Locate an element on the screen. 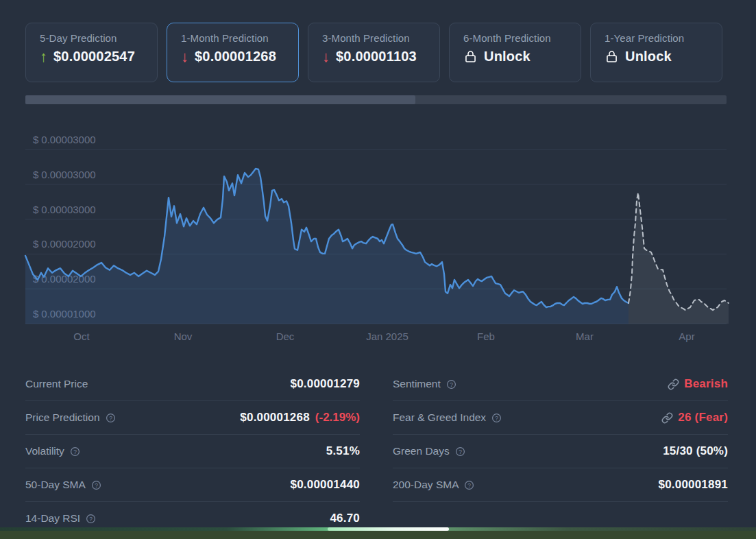 The height and width of the screenshot is (539, 756). stats-column-right: Sentiment ? Bearish is located at coordinates (561, 435).